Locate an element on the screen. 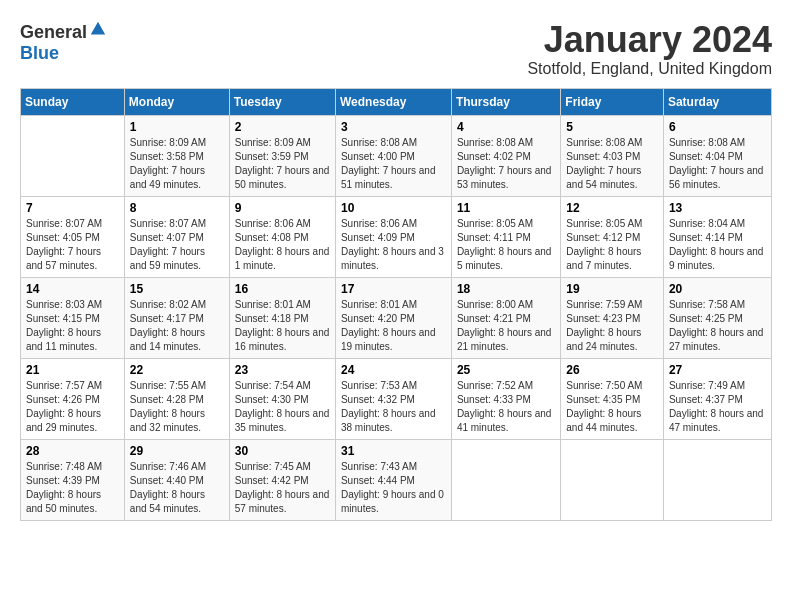  day-number: 30 is located at coordinates (282, 451).